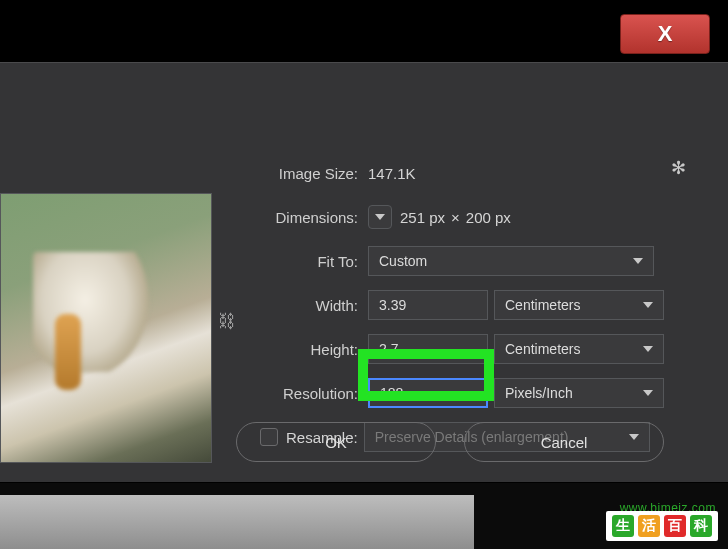  What do you see at coordinates (465, 349) in the screenshot?
I see `row-height: Height: 2.7 Centimeters` at bounding box center [465, 349].